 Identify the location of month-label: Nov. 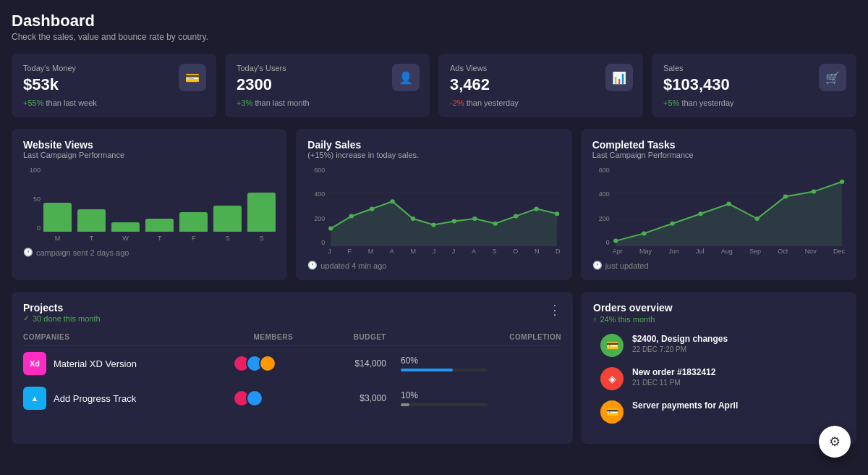
(811, 251).